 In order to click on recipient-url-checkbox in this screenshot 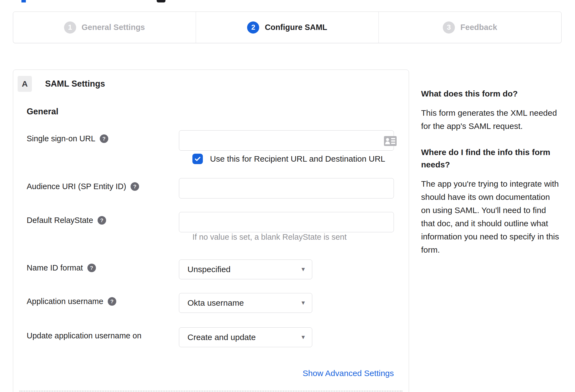, I will do `click(198, 159)`.